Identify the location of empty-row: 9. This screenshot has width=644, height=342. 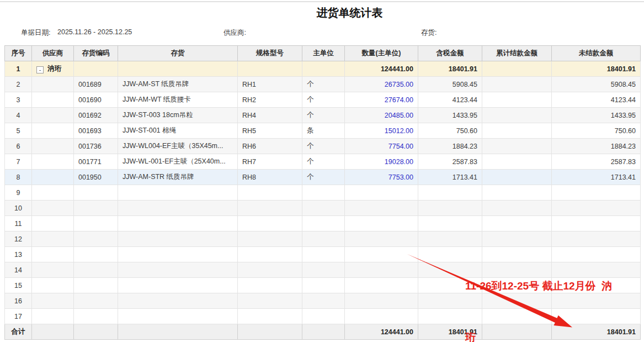
(323, 193).